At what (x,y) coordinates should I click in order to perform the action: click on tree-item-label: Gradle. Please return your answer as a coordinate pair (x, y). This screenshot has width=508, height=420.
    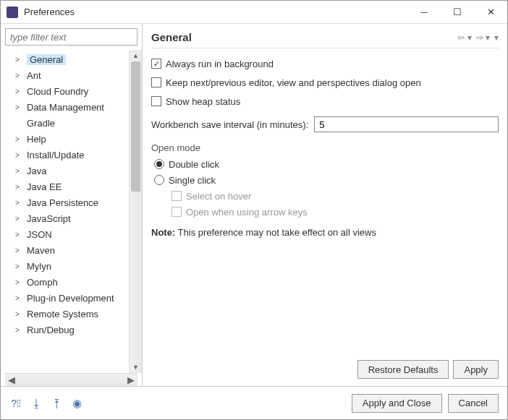
    Looking at the image, I should click on (41, 123).